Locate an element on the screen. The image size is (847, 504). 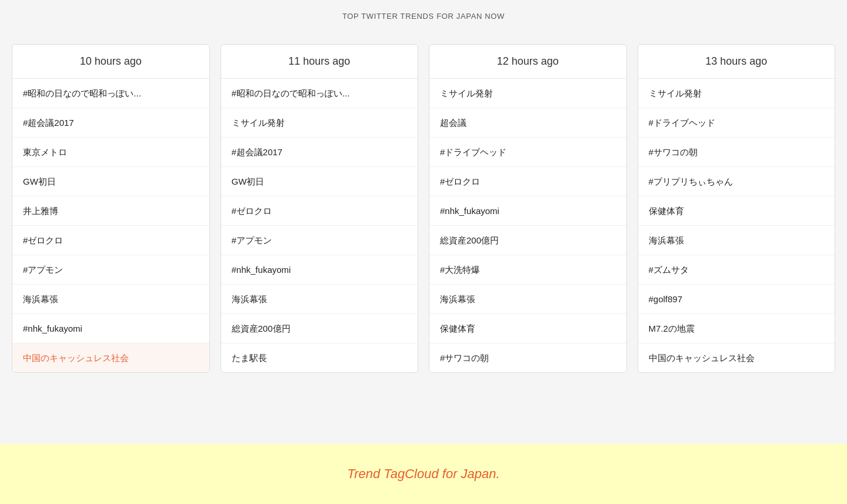
trend-item: #golf897 is located at coordinates (736, 299).